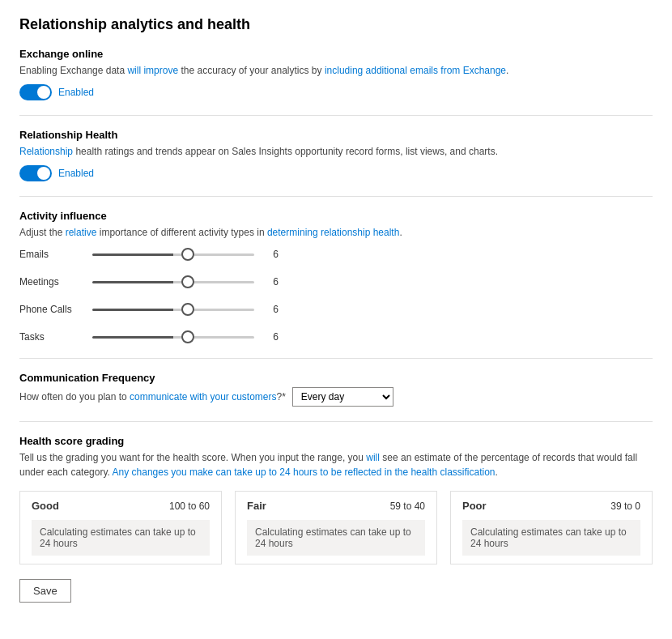 This screenshot has width=672, height=639. Describe the element at coordinates (336, 309) in the screenshot. I see `slider-row-phone-calls: Phone Calls 6` at that location.